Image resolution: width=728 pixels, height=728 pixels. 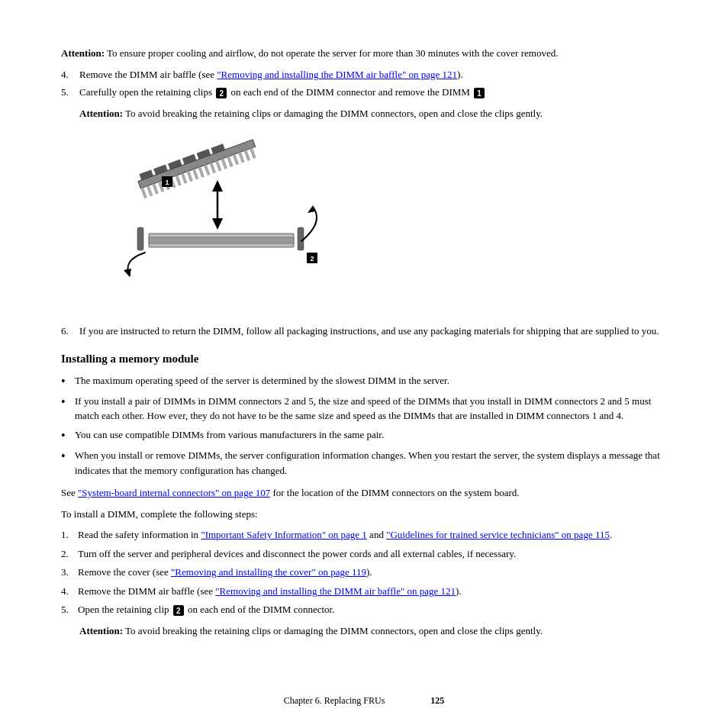 What do you see at coordinates (371, 381) in the screenshot?
I see `bullet-1-text: The maximum operating speed of the serve…` at bounding box center [371, 381].